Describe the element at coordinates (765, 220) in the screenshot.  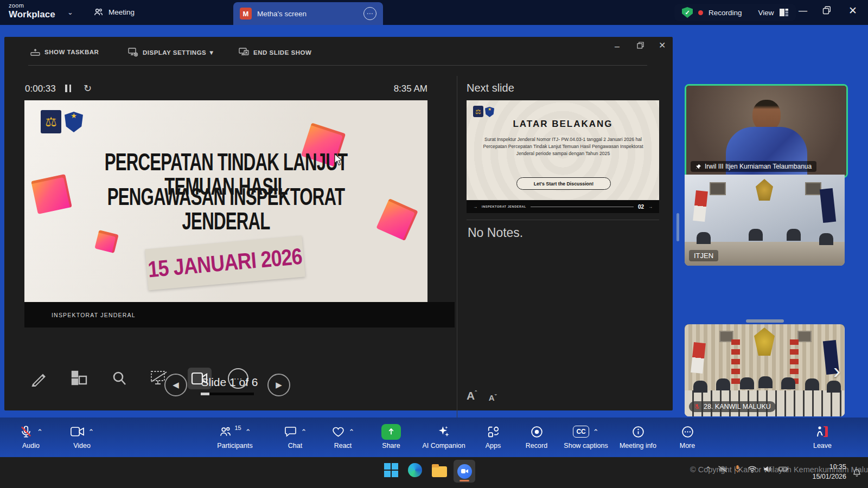
I see `video-tile-itjen: ITJEN` at that location.